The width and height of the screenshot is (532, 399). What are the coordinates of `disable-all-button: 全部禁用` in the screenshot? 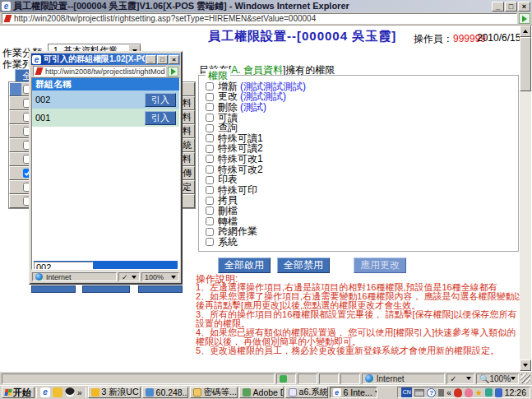 It's located at (303, 265).